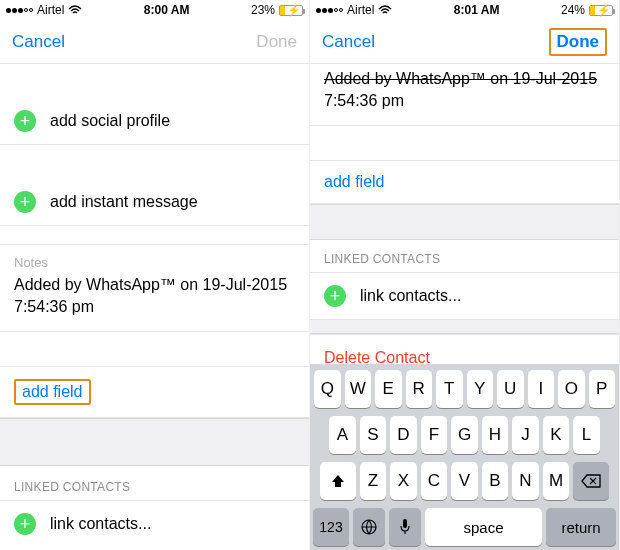  I want to click on shift-icon, so click(338, 481).